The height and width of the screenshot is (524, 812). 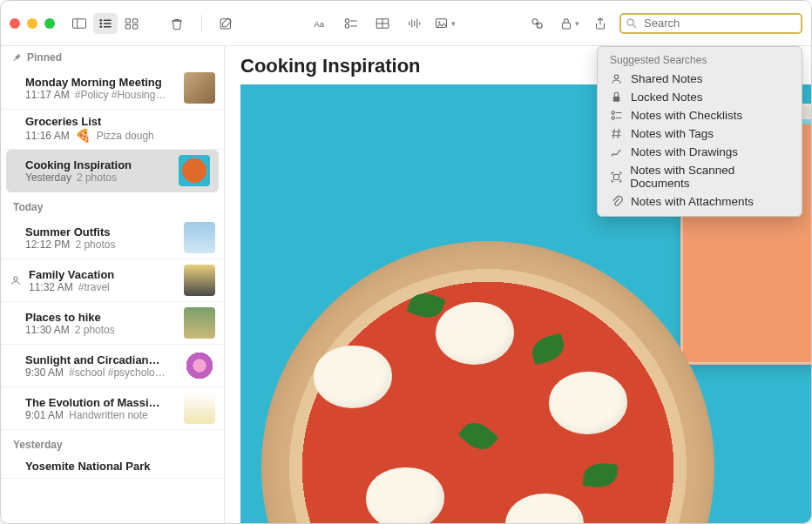 What do you see at coordinates (94, 287) in the screenshot?
I see `note-item-meta: #travel` at bounding box center [94, 287].